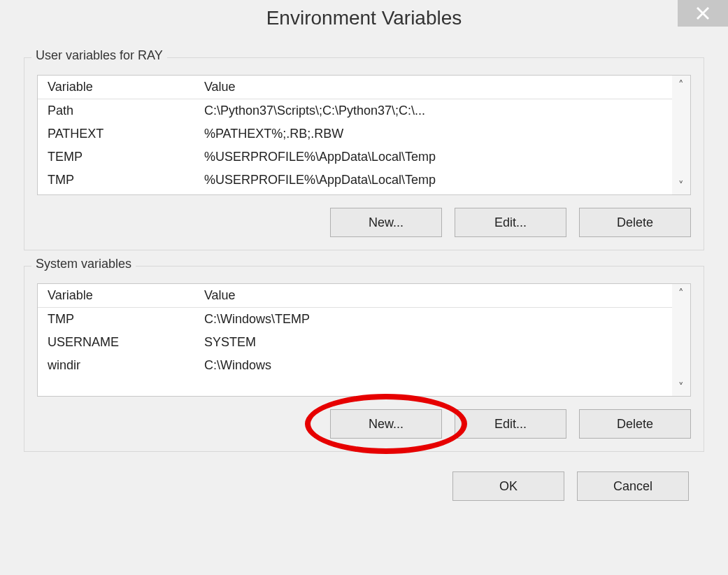 This screenshot has height=575, width=728. Describe the element at coordinates (364, 424) in the screenshot. I see `system-variables-buttons: New... Edit... Delete` at that location.